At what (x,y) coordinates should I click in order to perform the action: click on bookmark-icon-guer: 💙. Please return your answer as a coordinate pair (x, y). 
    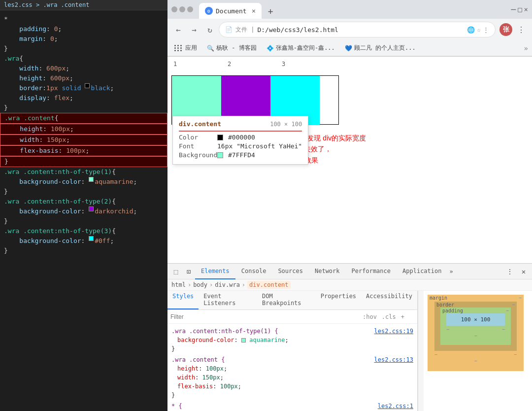
    Looking at the image, I should click on (349, 48).